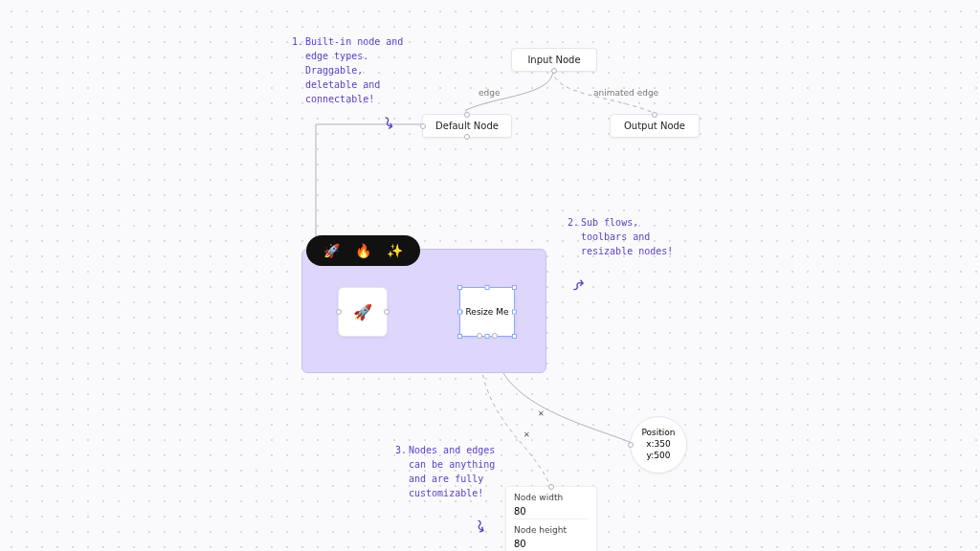 The image size is (980, 551). I want to click on node-default: Default Node, so click(467, 126).